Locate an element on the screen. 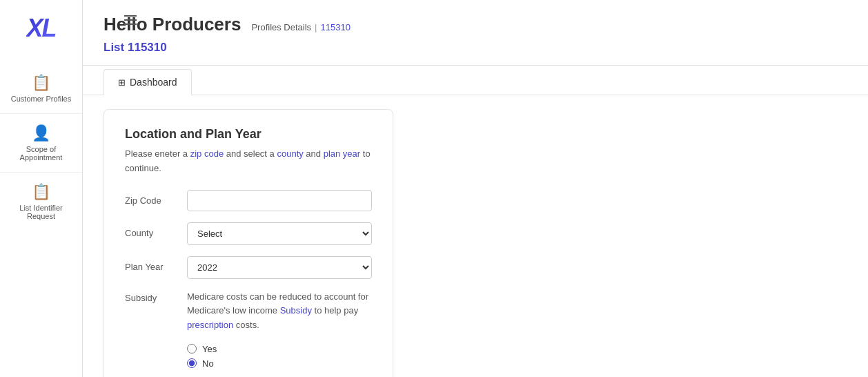 The height and width of the screenshot is (377, 868). plan-year-link: plan year is located at coordinates (342, 153).